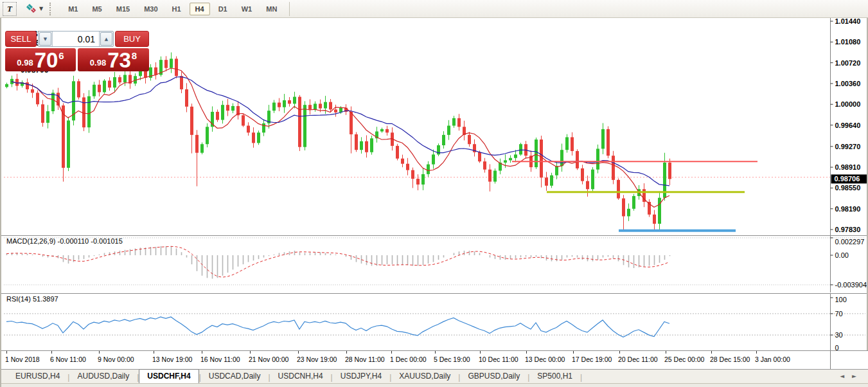 Image resolution: width=868 pixels, height=387 pixels. What do you see at coordinates (434, 264) in the screenshot?
I see `macd-pane: 0.0022970.00-0.003904 MACD(12,26,9) -0.0…` at bounding box center [434, 264].